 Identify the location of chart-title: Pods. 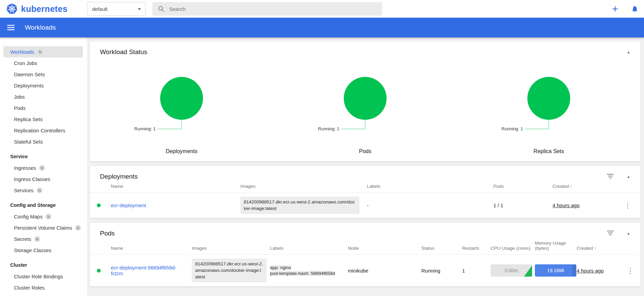
(365, 151).